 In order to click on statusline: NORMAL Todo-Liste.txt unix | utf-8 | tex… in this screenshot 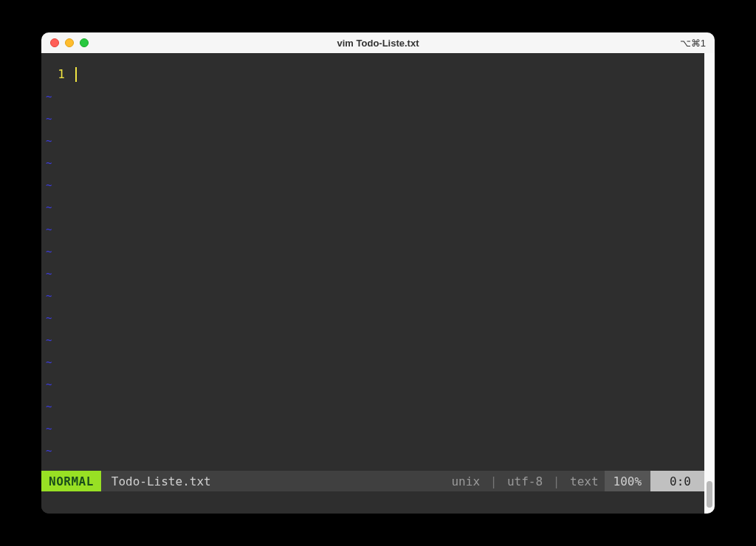, I will do `click(373, 481)`.